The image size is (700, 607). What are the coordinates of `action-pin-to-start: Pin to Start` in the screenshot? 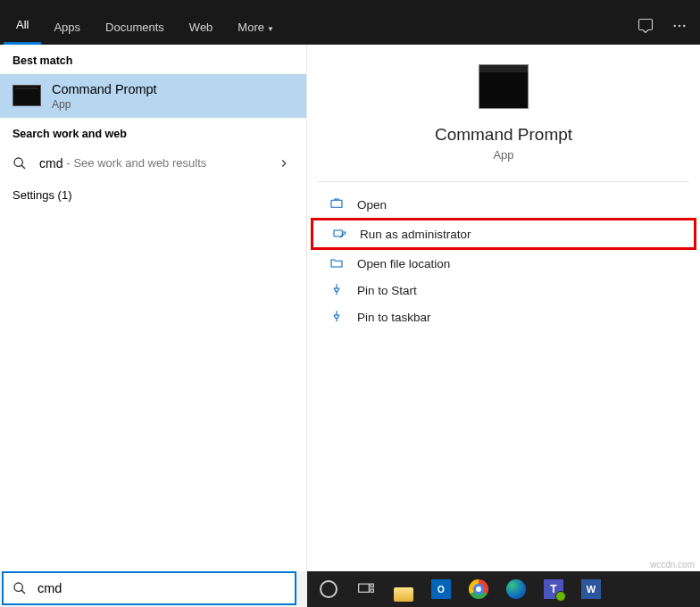 It's located at (504, 290).